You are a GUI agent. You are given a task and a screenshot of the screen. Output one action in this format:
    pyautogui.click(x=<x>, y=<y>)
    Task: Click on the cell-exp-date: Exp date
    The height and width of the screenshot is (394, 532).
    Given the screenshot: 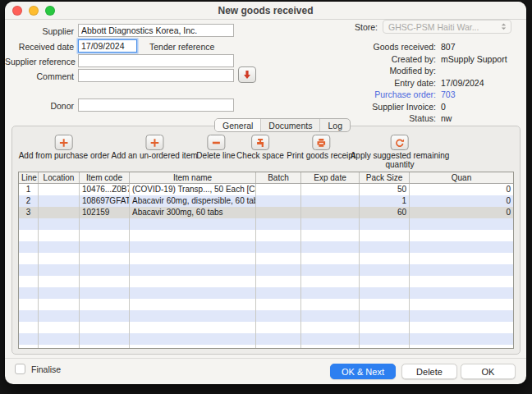 What is the action you would take?
    pyautogui.click(x=330, y=177)
    